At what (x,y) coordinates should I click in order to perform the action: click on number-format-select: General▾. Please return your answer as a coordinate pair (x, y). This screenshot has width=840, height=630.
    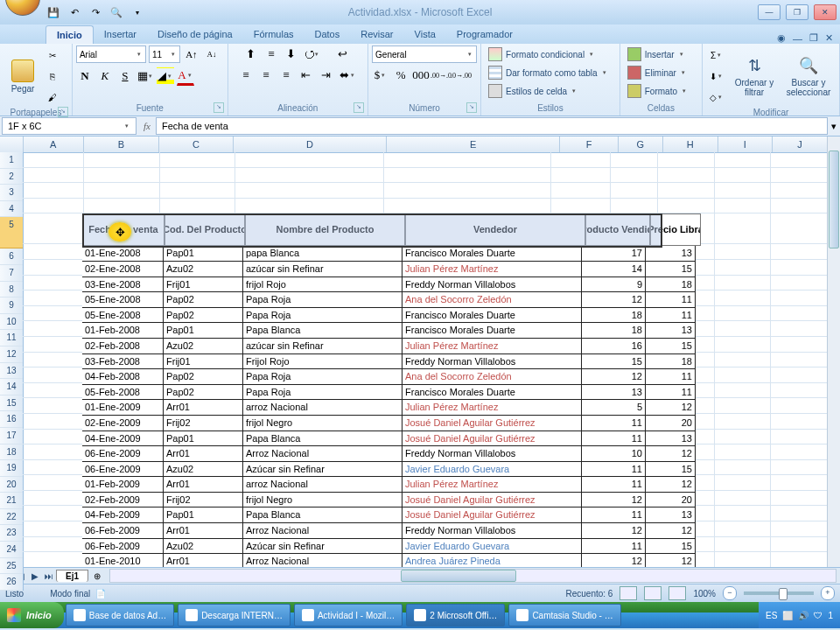
    Looking at the image, I should click on (424, 54).